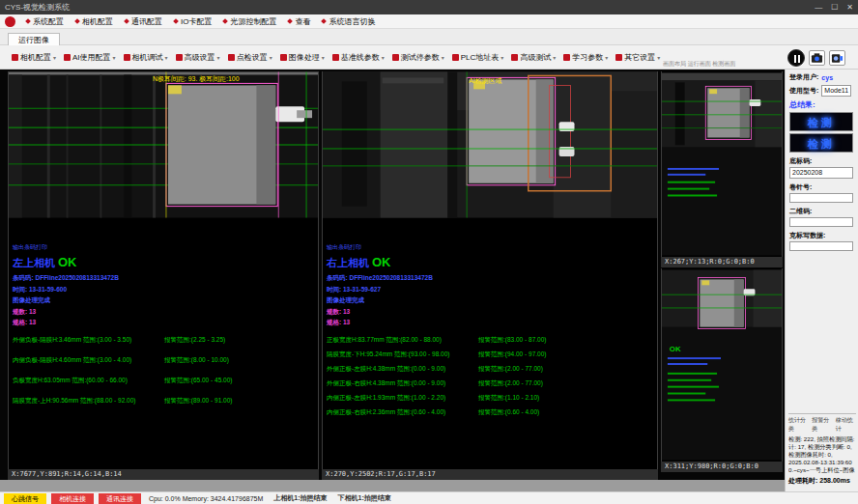  I want to click on measurement-alarm-range: 报警范围:(94.00 - 97.00), so click(512, 355).